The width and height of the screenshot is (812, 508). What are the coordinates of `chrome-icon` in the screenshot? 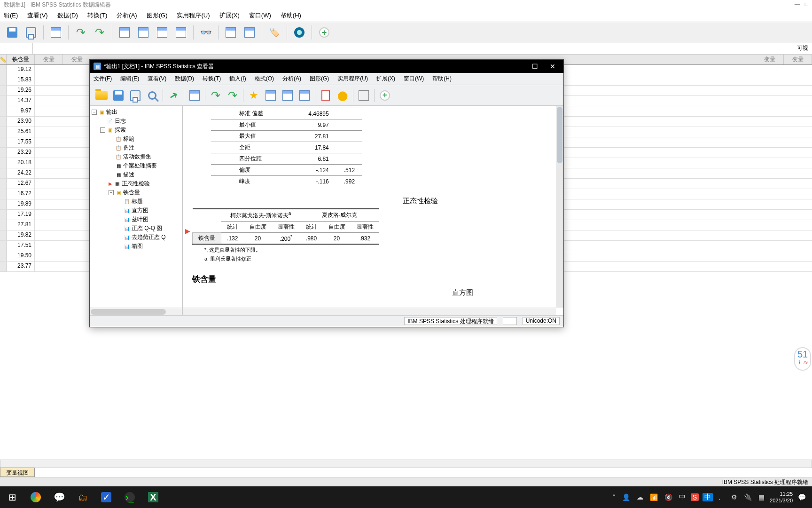 It's located at (36, 497).